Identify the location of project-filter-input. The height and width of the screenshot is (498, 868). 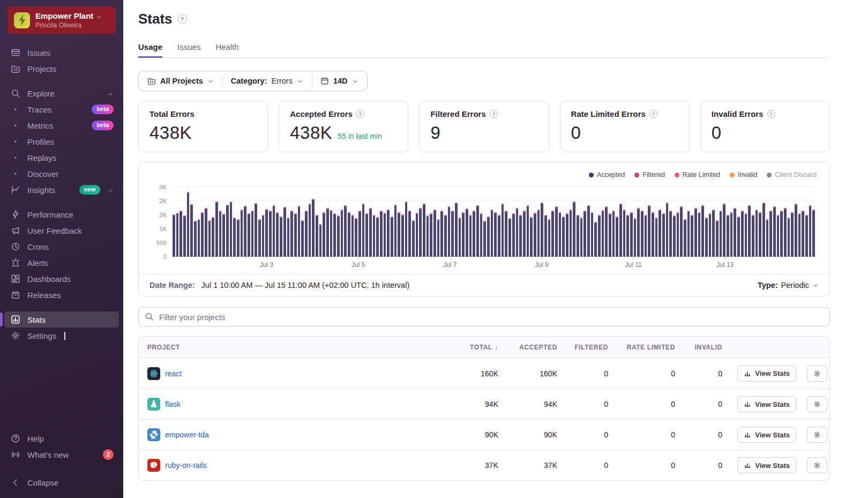
(484, 317).